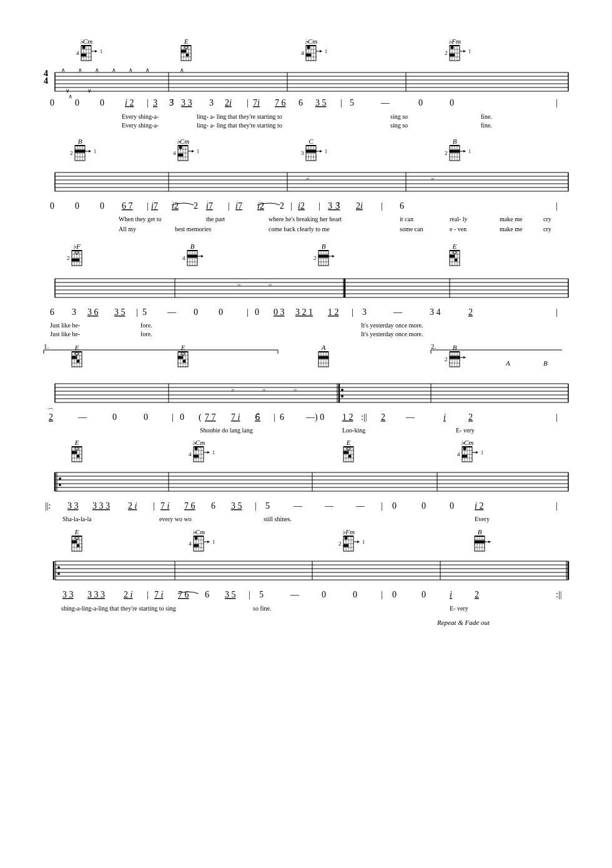  I want to click on svg-text: A, so click(508, 363).